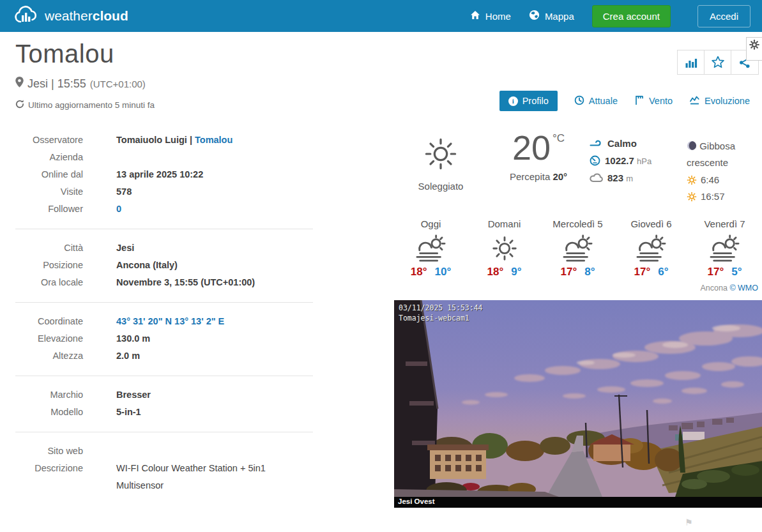 The width and height of the screenshot is (762, 532). Describe the element at coordinates (475, 16) in the screenshot. I see `home-icon` at that location.